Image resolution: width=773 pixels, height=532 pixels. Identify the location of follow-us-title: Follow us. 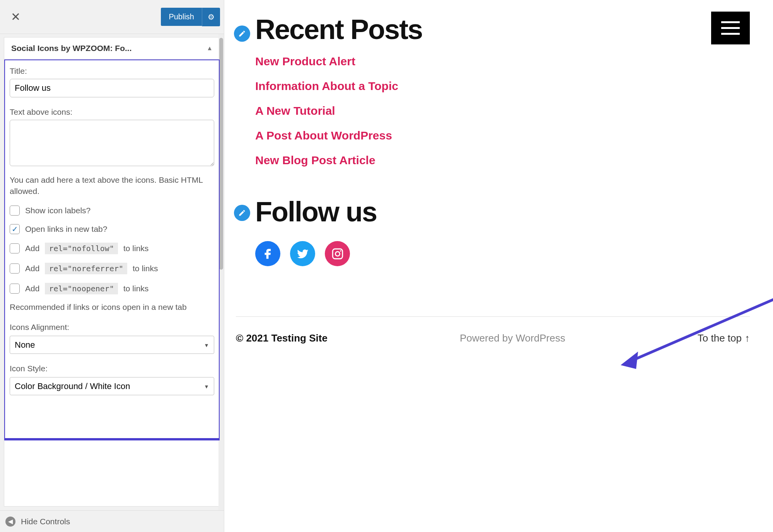
(503, 212).